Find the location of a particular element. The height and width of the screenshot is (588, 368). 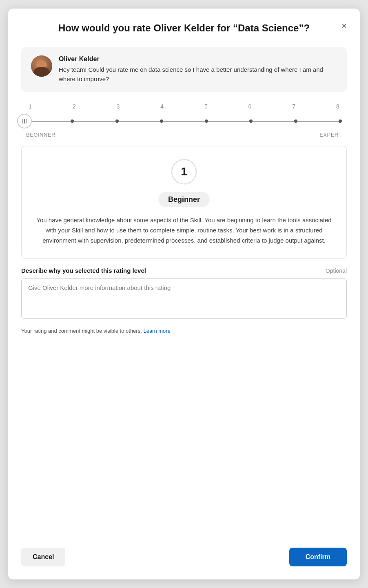

modal-header: How would you rate Oliver Kelder for “Da… is located at coordinates (184, 24).